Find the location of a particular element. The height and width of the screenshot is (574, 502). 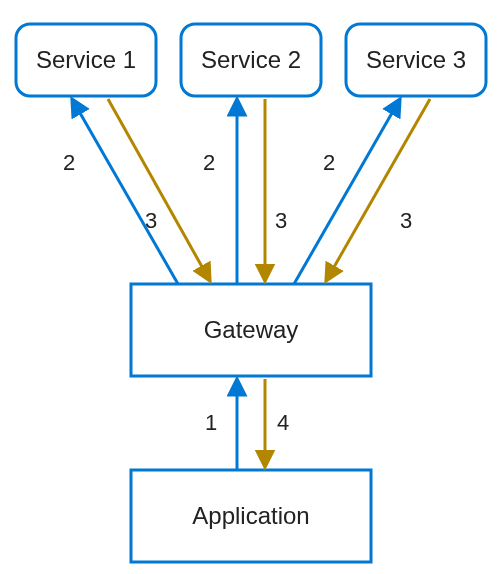

service-2-label: Service 2 is located at coordinates (251, 60).